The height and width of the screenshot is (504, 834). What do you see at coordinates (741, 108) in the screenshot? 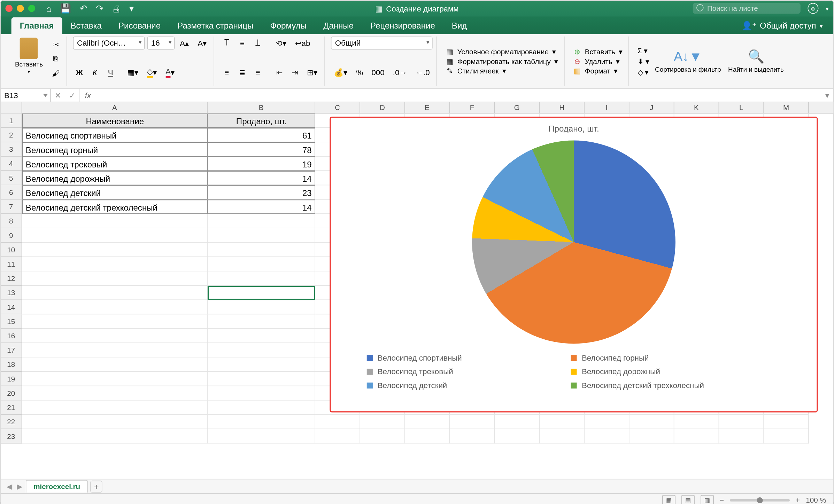
I see `column-header-L: L` at bounding box center [741, 108].